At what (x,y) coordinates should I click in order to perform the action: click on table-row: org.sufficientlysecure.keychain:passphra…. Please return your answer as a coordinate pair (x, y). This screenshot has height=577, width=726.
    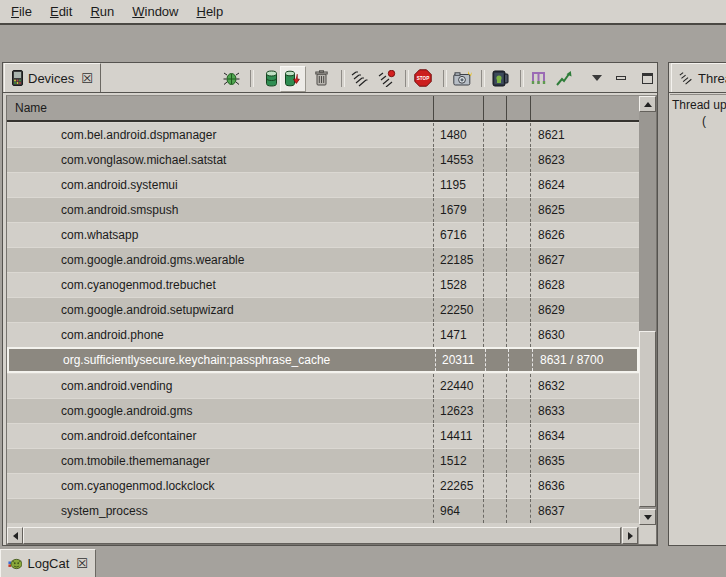
    Looking at the image, I should click on (323, 360).